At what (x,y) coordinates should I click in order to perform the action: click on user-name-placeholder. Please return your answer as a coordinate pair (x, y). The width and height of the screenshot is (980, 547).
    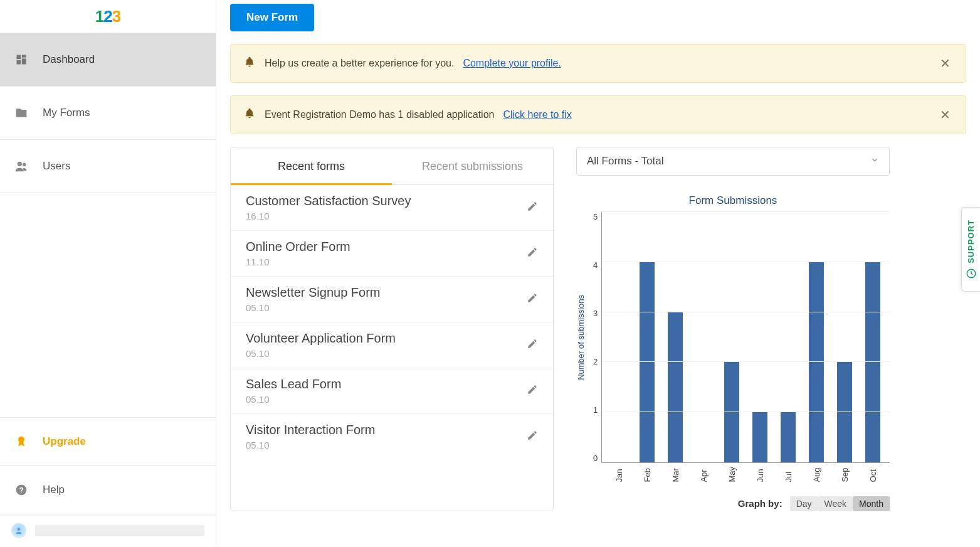
    Looking at the image, I should click on (120, 531).